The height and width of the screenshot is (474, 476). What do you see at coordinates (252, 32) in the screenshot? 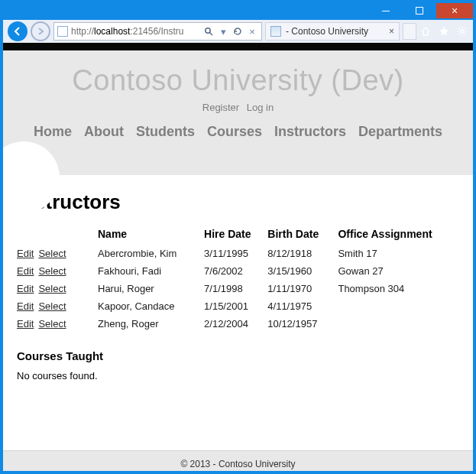
I see `stop-icon: ×` at bounding box center [252, 32].